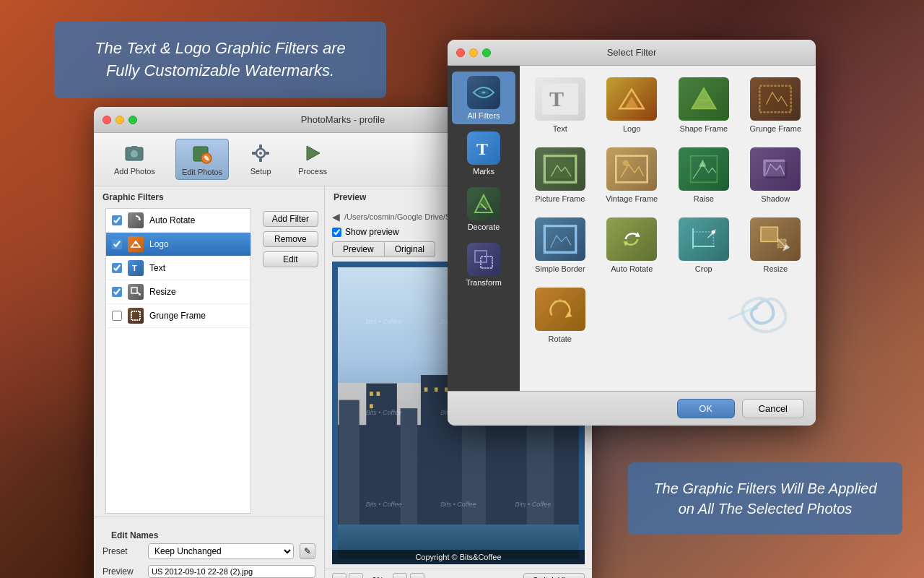  What do you see at coordinates (632, 105) in the screenshot?
I see `filter-grid-logo: Logo` at bounding box center [632, 105].